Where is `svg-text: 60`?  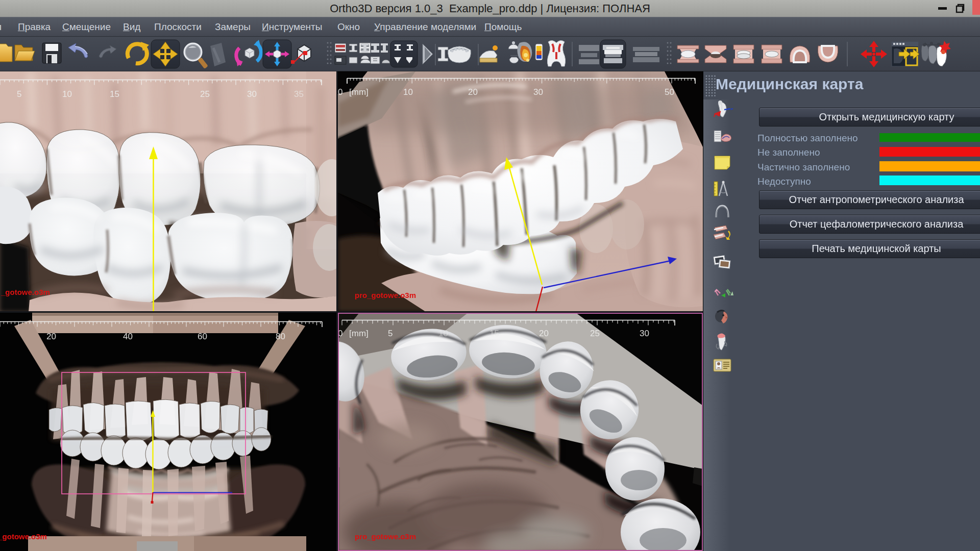
svg-text: 60 is located at coordinates (202, 337).